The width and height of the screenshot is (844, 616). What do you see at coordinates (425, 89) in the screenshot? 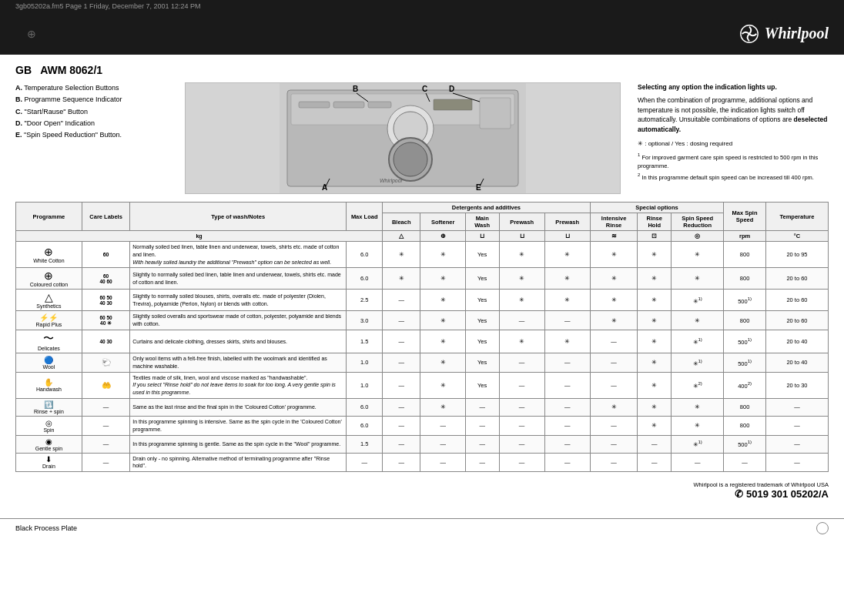
I see `svg-text: C` at bounding box center [425, 89].